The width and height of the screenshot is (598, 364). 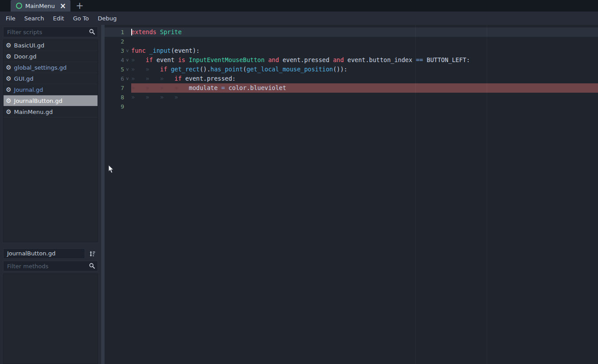 What do you see at coordinates (24, 79) in the screenshot?
I see `script-name-label: GUI.gd` at bounding box center [24, 79].